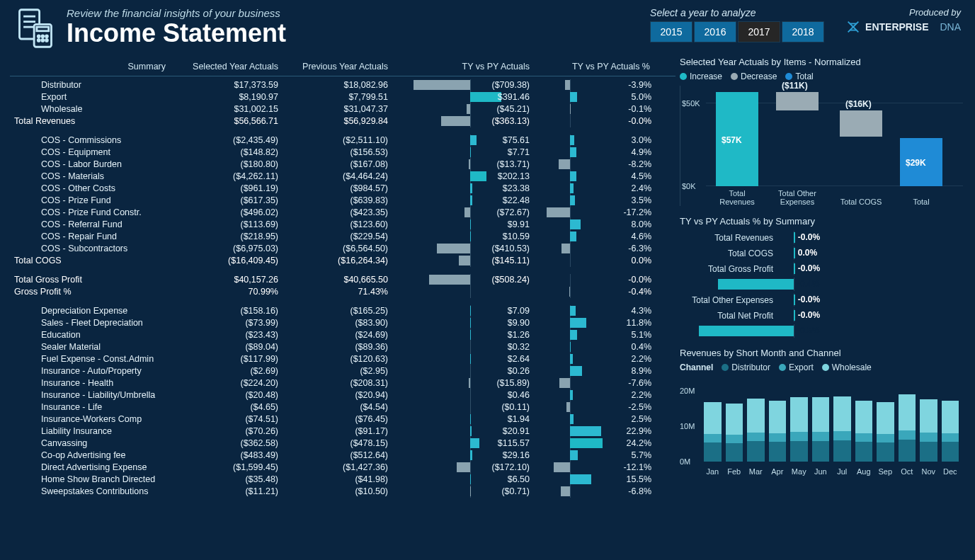  I want to click on matrix-row: Education($23.43)($24.69)$1.265.1%, so click(343, 336).